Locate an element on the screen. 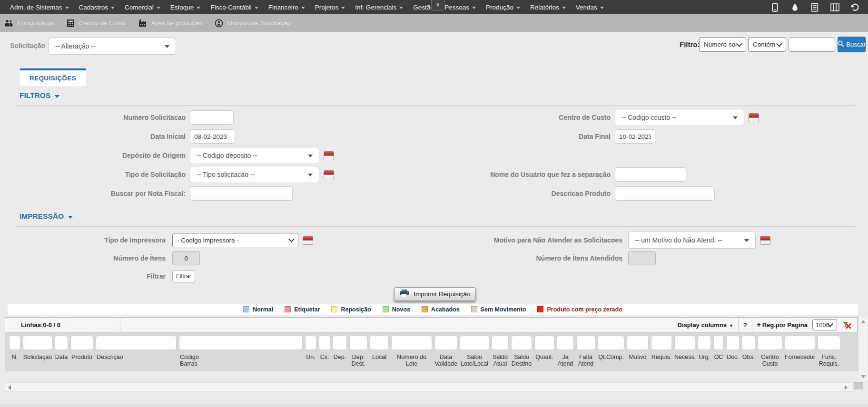 This screenshot has width=868, height=407. legend-label: Novos is located at coordinates (401, 310).